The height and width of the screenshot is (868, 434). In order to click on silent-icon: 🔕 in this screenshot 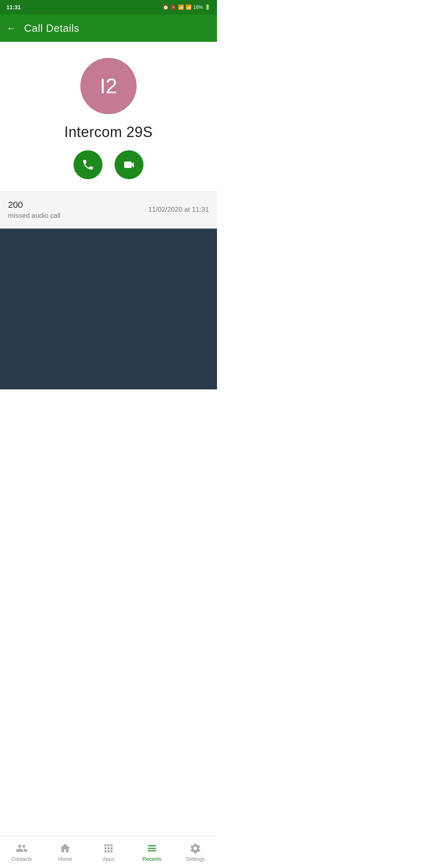, I will do `click(174, 7)`.